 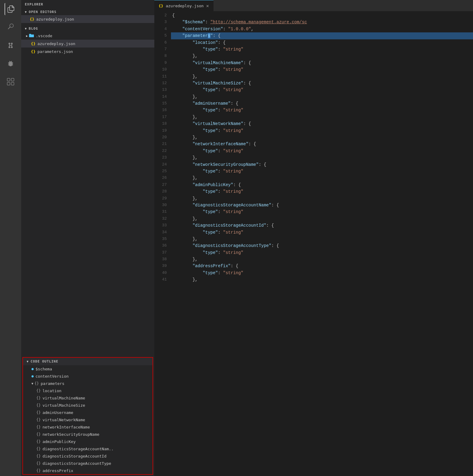 I want to click on location-icon: {}, so click(x=38, y=391).